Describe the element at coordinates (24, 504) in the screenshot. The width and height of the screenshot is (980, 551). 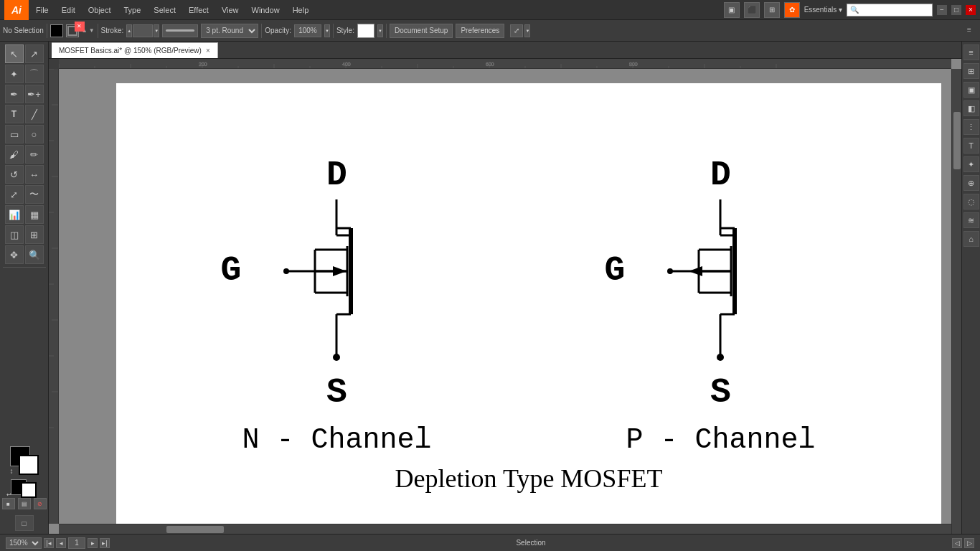
I see `gradient-mode-btn: ▤` at that location.